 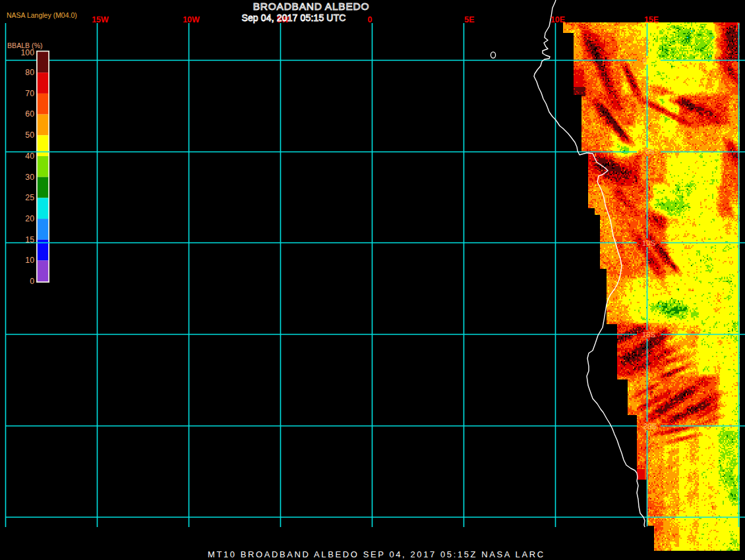 What do you see at coordinates (30, 94) in the screenshot?
I see `svg-text: 70` at bounding box center [30, 94].